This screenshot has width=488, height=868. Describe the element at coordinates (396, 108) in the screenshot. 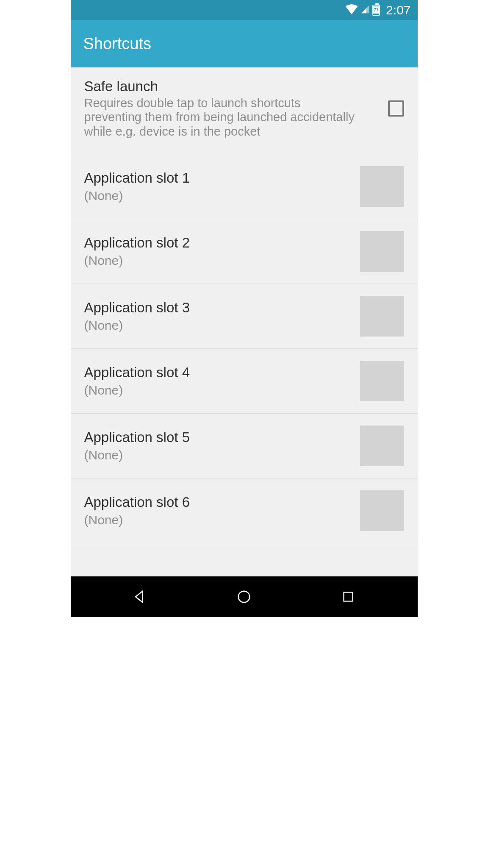

I see `safe-launch-checkbox` at that location.